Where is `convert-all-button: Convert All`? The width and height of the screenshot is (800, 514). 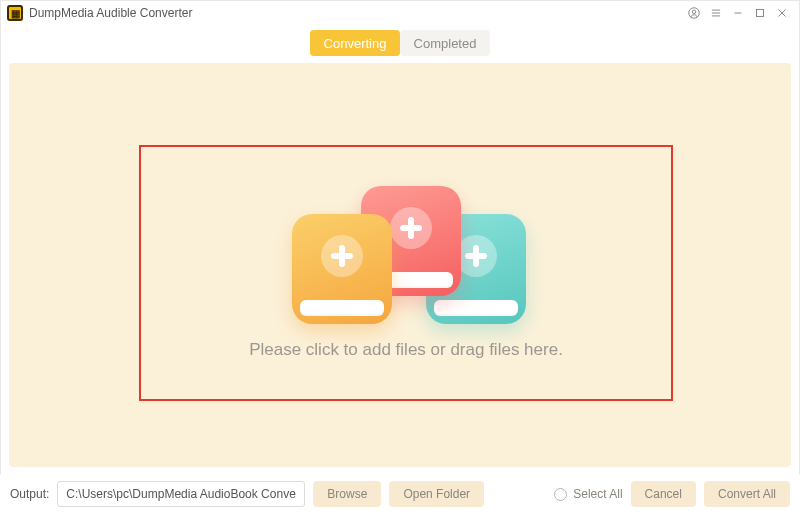
convert-all-button: Convert All is located at coordinates (747, 494).